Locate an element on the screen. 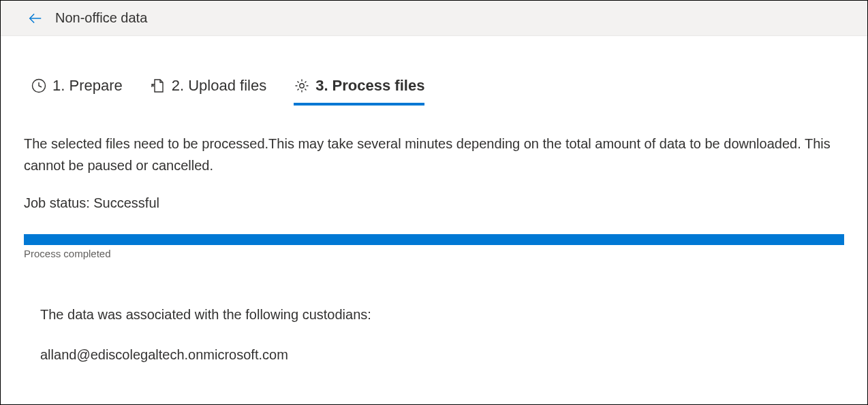 The image size is (868, 405). job-status: Job status: Successful is located at coordinates (434, 203).